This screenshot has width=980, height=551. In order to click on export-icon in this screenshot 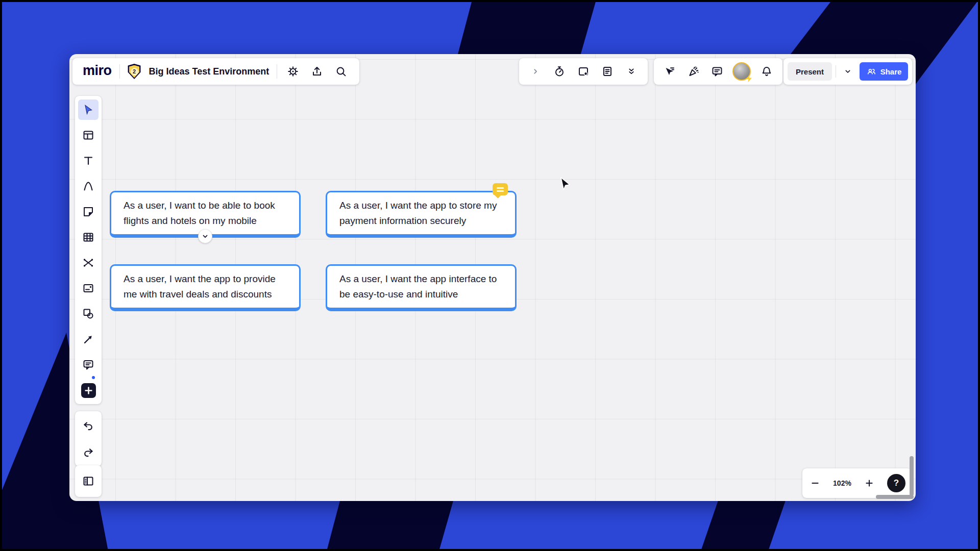, I will do `click(317, 71)`.